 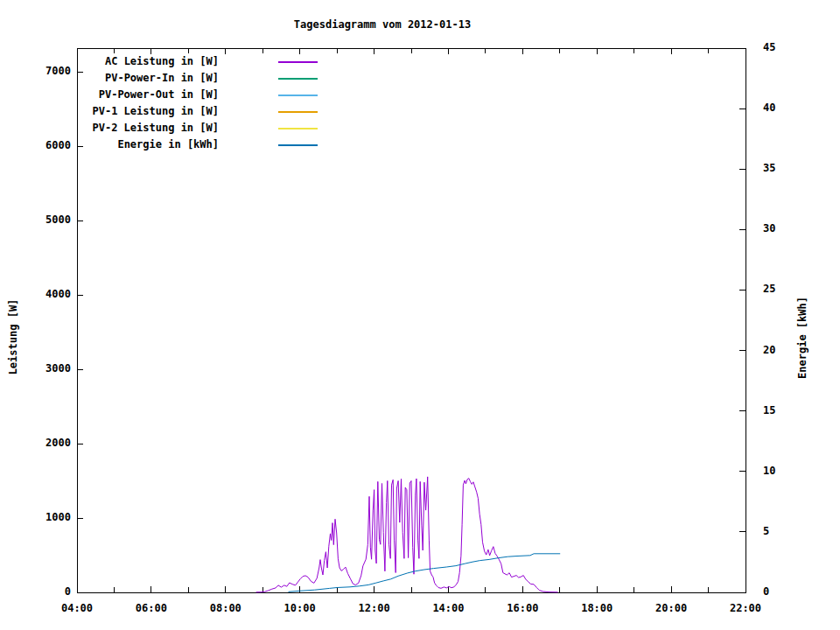 I want to click on y-right-tick-label: 10, so click(x=783, y=471).